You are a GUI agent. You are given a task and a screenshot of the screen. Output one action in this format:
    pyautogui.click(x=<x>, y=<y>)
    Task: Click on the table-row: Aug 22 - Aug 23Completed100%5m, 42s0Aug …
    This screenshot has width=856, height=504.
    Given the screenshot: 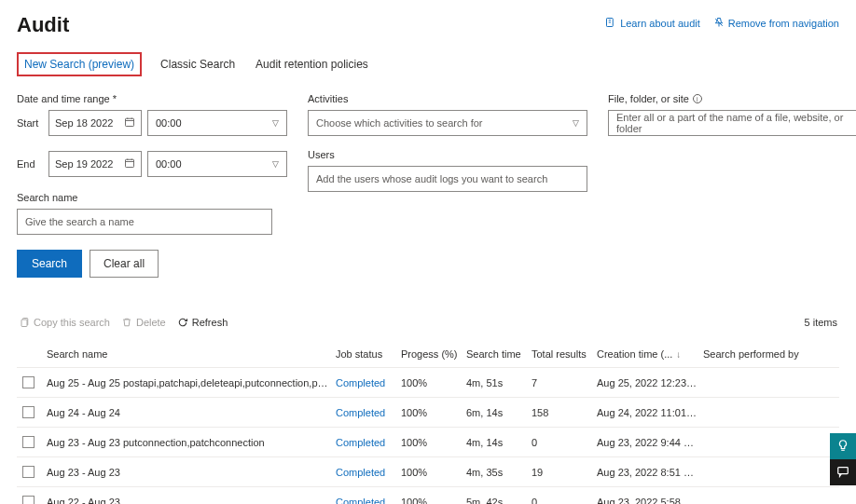 What is the action you would take?
    pyautogui.click(x=428, y=496)
    